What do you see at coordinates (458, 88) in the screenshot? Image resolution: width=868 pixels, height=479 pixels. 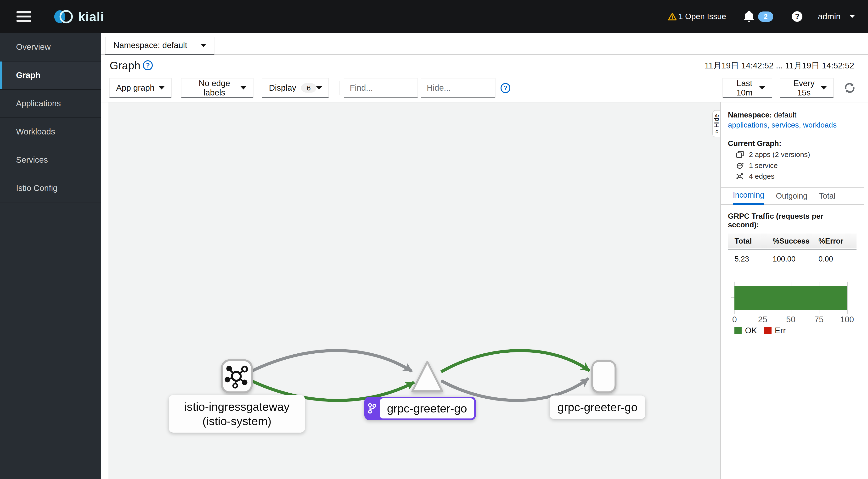 I see `hide-input` at bounding box center [458, 88].